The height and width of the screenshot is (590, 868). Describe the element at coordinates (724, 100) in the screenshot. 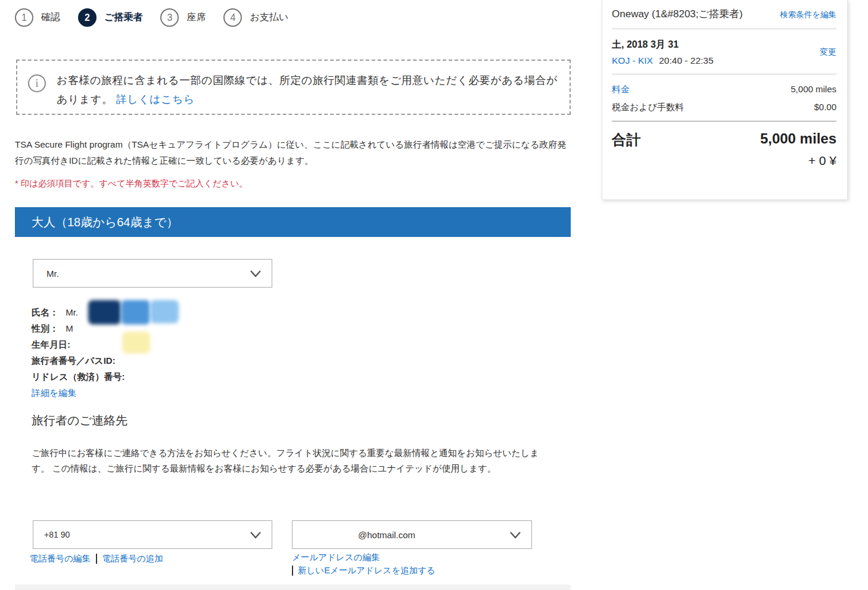

I see `fare-summary-card: Oneway (1&#8203;ご搭乗者) 検索条件を編集 土, 2018 3月…` at that location.